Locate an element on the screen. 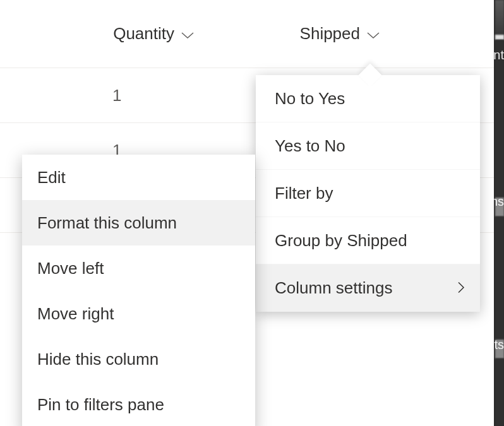 This screenshot has width=504, height=426. menu-item-label: Hide this column is located at coordinates (98, 360).